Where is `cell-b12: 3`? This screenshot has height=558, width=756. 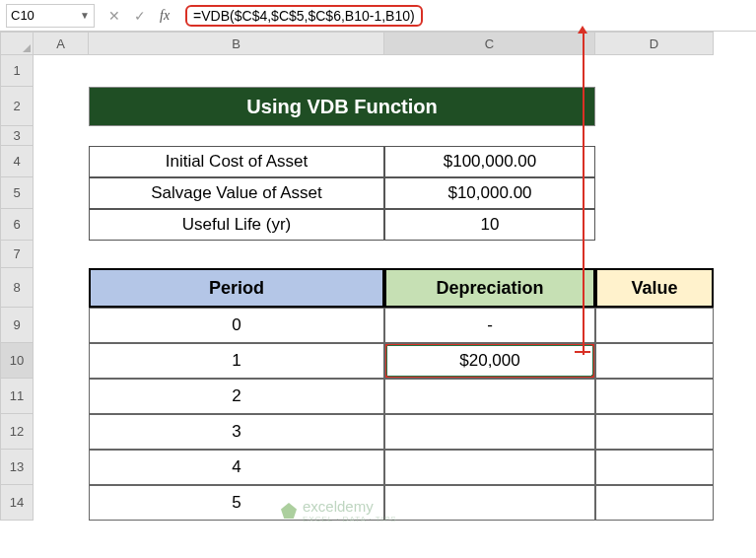 cell-b12: 3 is located at coordinates (237, 432).